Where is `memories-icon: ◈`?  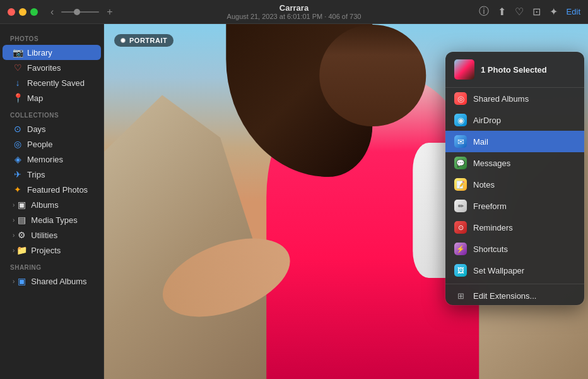 memories-icon: ◈ is located at coordinates (18, 159).